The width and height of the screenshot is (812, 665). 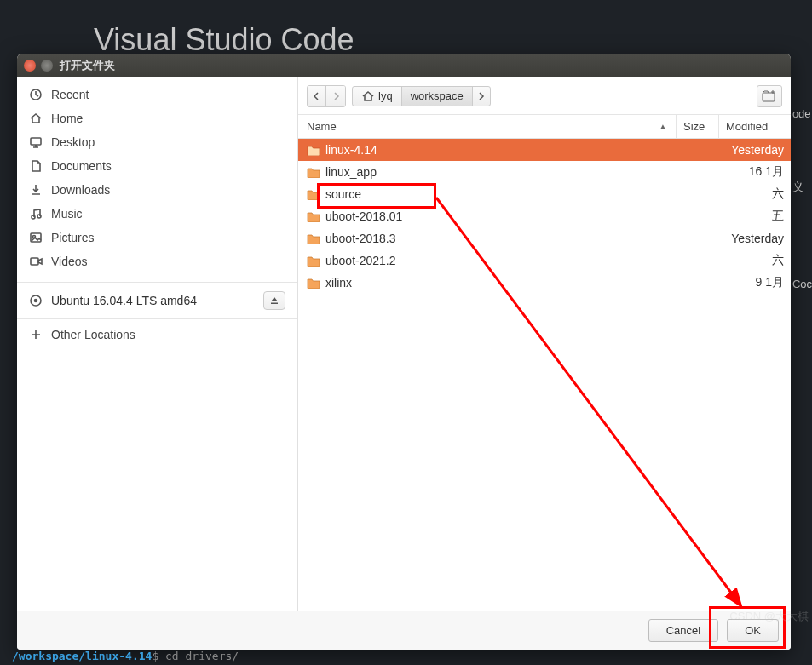 What do you see at coordinates (422, 96) in the screenshot?
I see `breadcrumb: lyq workspace` at bounding box center [422, 96].